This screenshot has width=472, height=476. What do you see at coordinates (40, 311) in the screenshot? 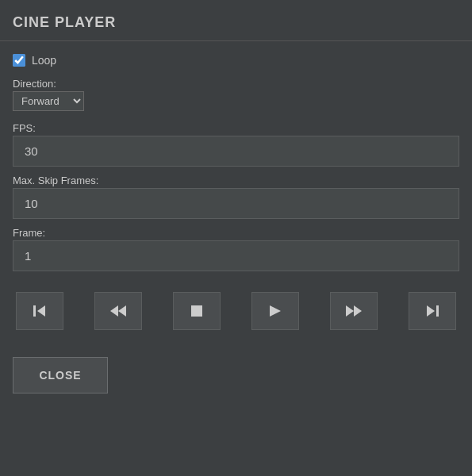
I see `first-frame-icon` at bounding box center [40, 311].